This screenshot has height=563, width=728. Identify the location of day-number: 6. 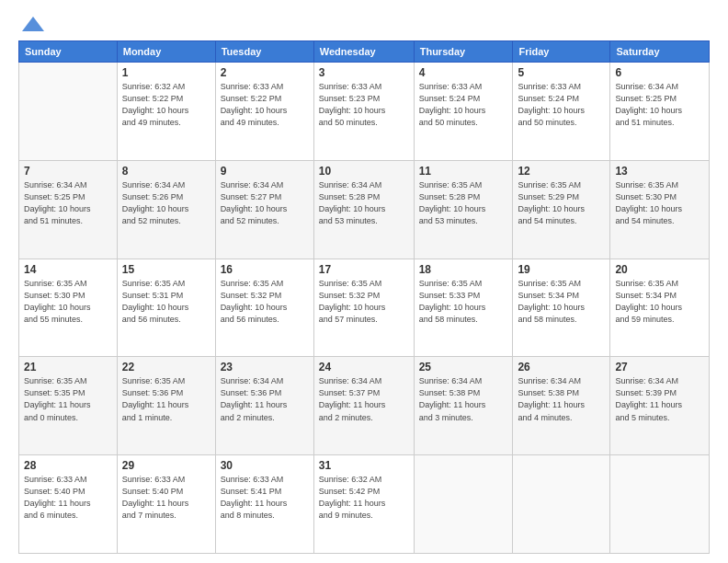
(660, 73).